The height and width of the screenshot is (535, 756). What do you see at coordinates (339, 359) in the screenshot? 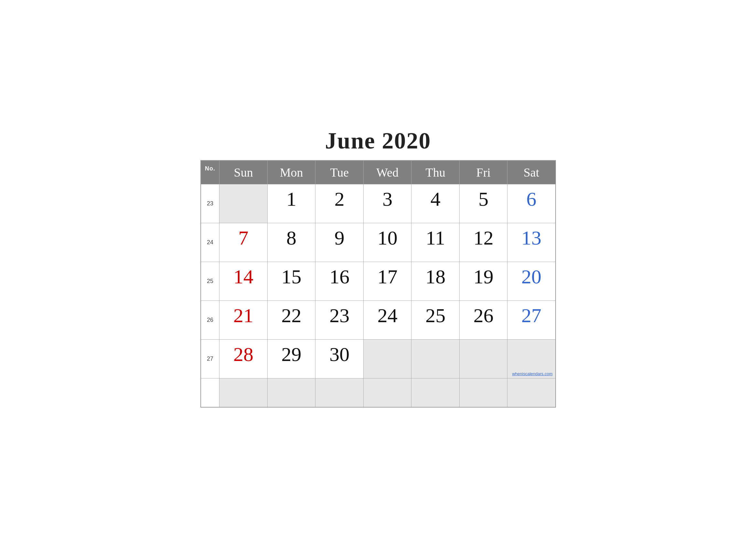
I see `day-cell: 30` at bounding box center [339, 359].